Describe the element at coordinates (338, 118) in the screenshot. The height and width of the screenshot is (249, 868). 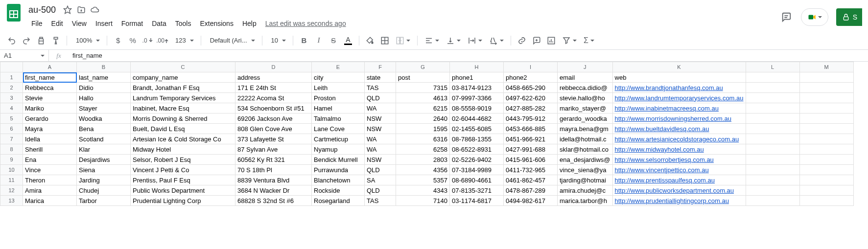
I see `cell: Talmalmo` at that location.